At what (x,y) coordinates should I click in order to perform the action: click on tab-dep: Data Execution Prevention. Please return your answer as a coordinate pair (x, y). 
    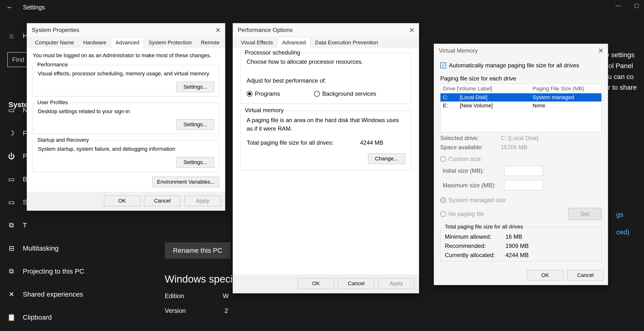
    Looking at the image, I should click on (346, 42).